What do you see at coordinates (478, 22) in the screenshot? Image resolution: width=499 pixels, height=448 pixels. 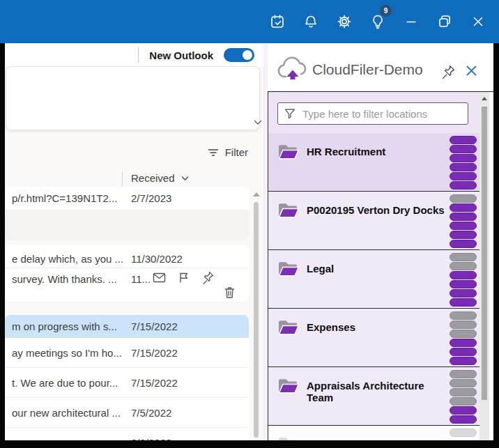 I see `close-window-button` at bounding box center [478, 22].